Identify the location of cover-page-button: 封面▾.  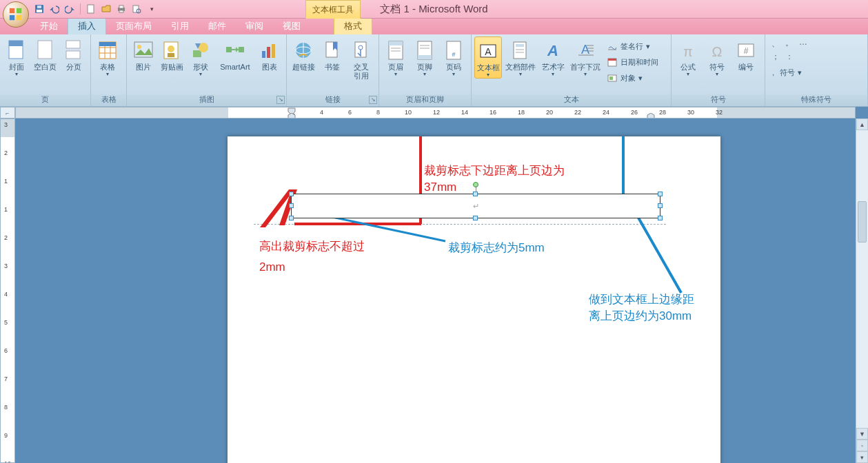
(17, 56).